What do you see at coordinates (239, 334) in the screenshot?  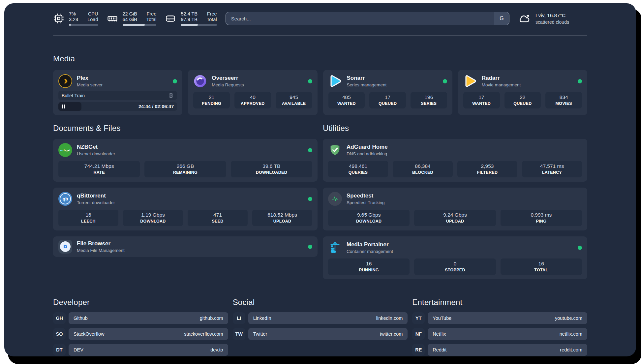 I see `link-badge: TW` at bounding box center [239, 334].